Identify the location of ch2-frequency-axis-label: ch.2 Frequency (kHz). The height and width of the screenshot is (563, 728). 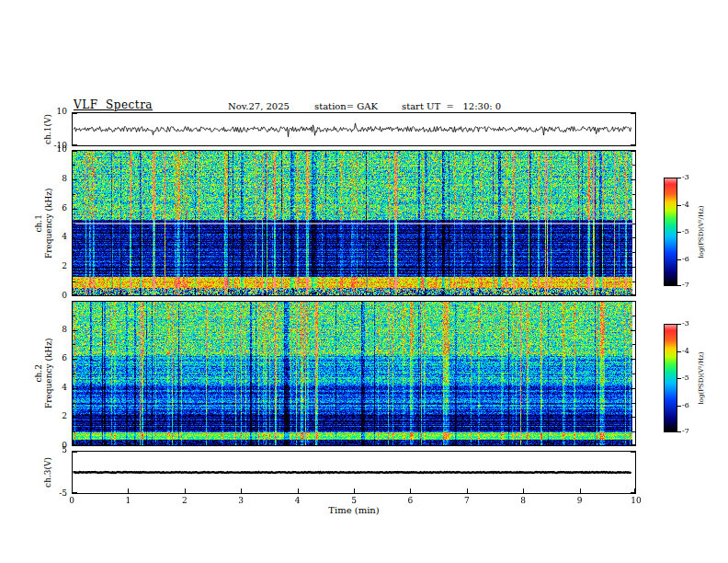
(44, 373).